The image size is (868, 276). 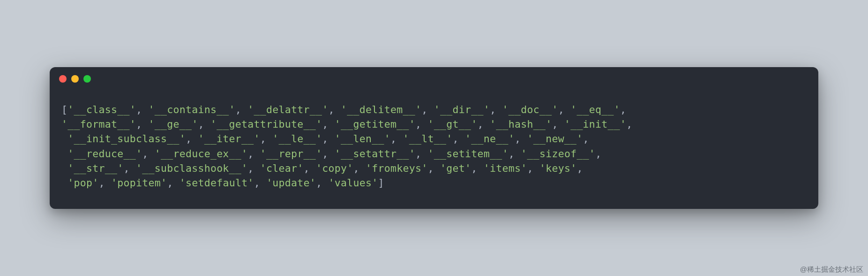 I want to click on code-token-str: 'items', so click(x=505, y=168).